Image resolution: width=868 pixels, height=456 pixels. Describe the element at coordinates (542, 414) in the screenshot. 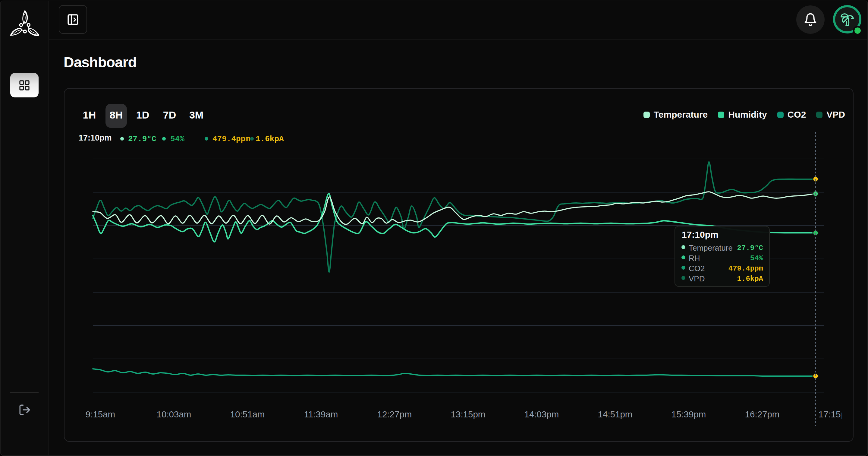

I see `svg-text: 14:03pm` at that location.